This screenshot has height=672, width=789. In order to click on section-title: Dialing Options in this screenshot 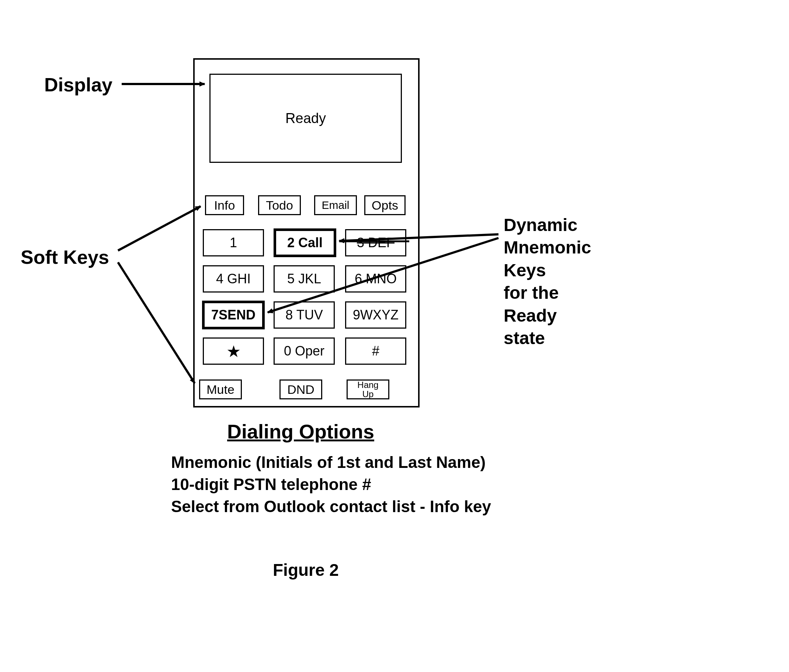, I will do `click(301, 432)`.